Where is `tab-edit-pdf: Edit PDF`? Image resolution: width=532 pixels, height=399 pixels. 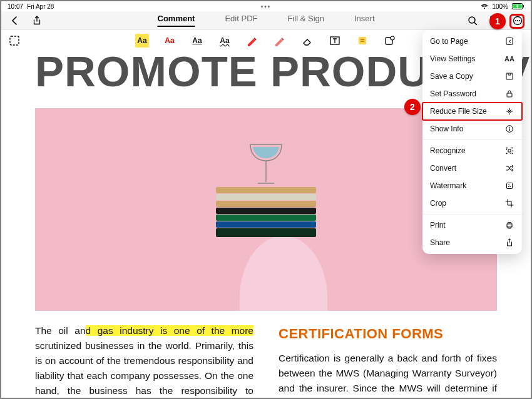
tab-edit-pdf: Edit PDF is located at coordinates (241, 20).